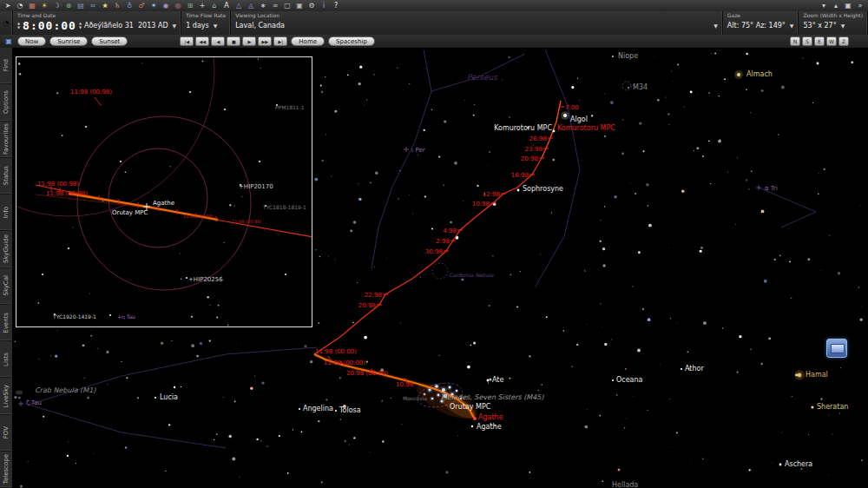  I want to click on constellation-icon: △, so click(239, 6).